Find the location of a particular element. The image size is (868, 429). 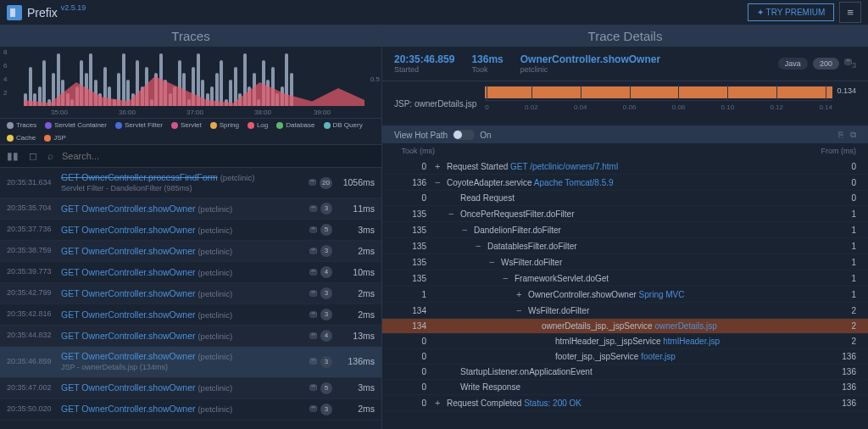

try-premium-button: ✦ TRY PREMIUM is located at coordinates (791, 12).